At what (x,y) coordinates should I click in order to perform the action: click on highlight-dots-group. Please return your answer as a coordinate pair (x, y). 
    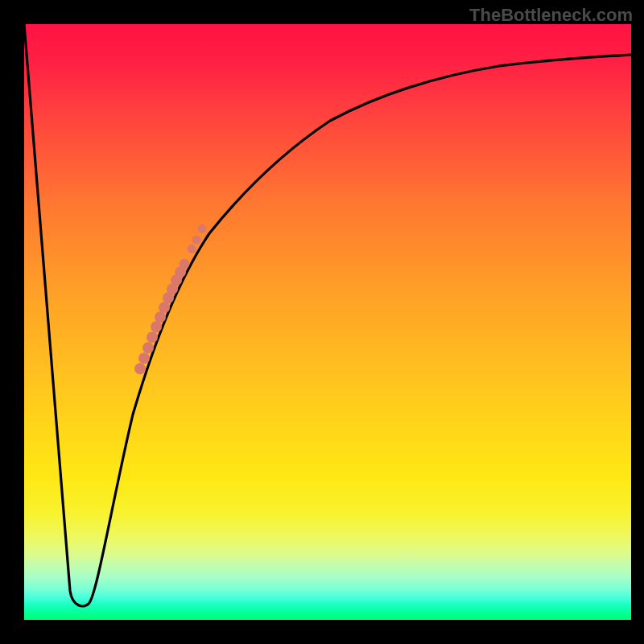
    Looking at the image, I should click on (171, 299).